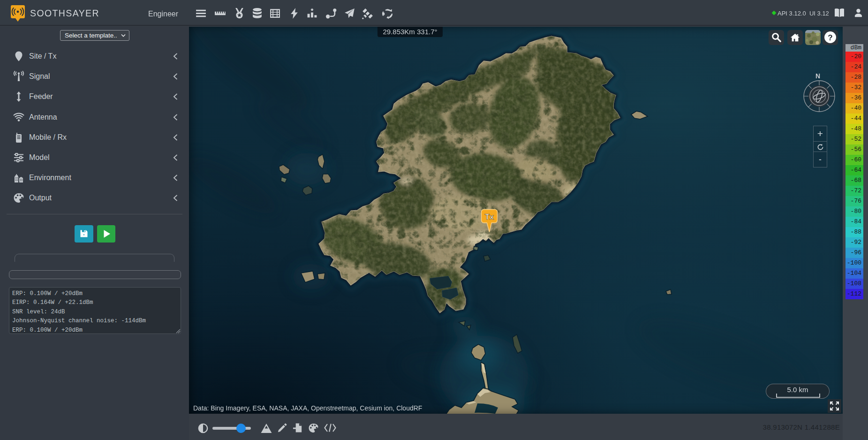  Describe the element at coordinates (490, 217) in the screenshot. I see `svg-text: Tx` at that location.